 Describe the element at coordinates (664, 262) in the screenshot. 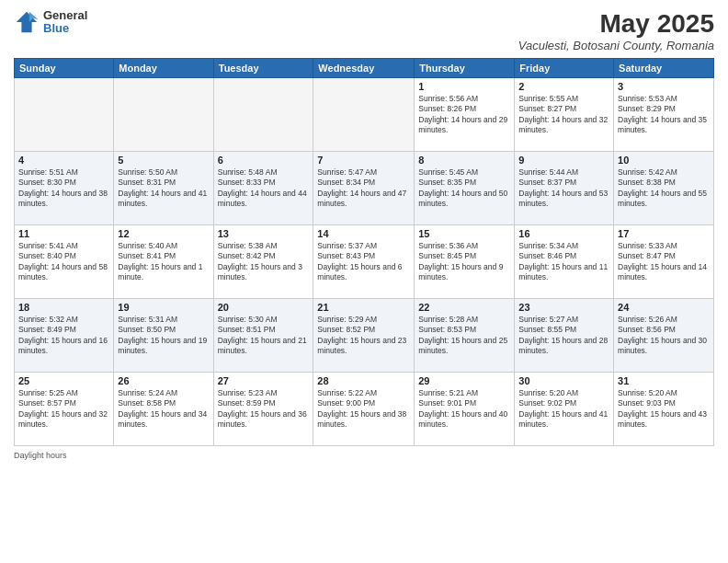

I see `calendar-cell: 17Sunrise: 5:33 AM Sunset: 8:47 PM Dayli…` at that location.